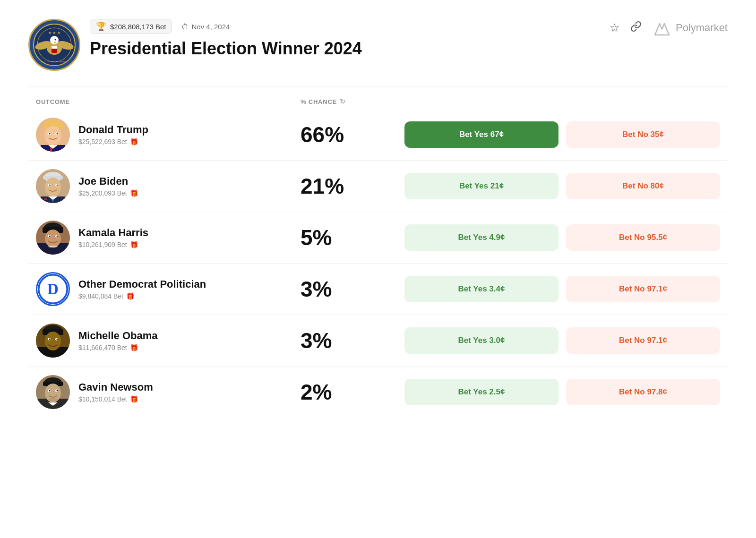 This screenshot has height=538, width=756. What do you see at coordinates (481, 238) in the screenshot?
I see `bet-yes-button: Bet Yes 4.9¢` at bounding box center [481, 238].